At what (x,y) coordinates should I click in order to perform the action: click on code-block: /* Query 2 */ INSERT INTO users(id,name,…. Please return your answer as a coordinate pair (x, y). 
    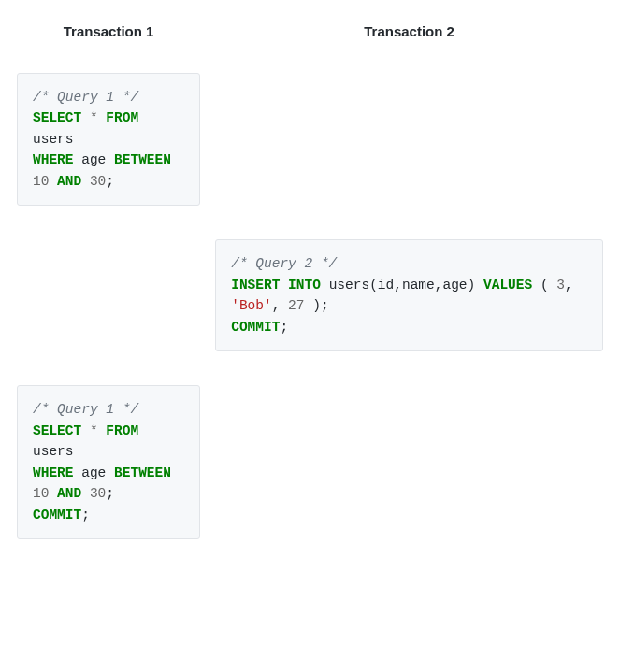
    Looking at the image, I should click on (410, 295).